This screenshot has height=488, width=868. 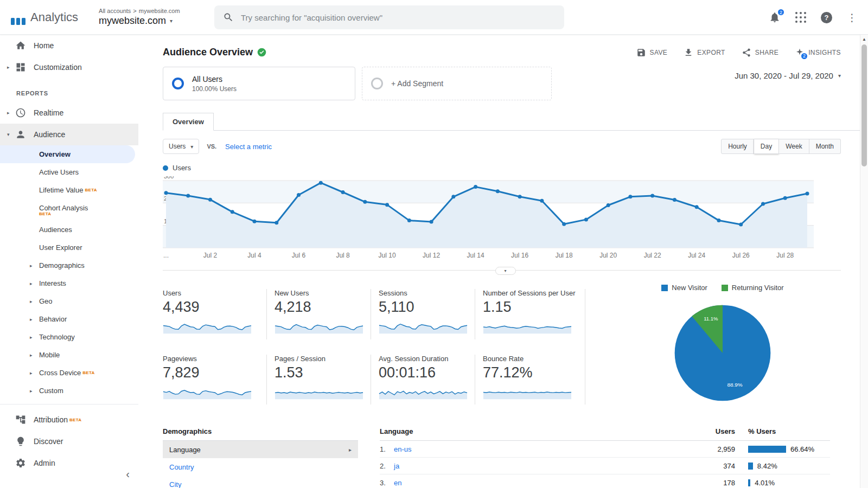 What do you see at coordinates (775, 17) in the screenshot?
I see `notifications-button: 2` at bounding box center [775, 17].